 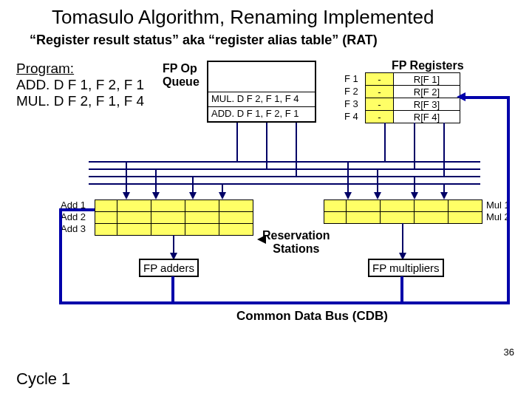 What do you see at coordinates (174, 217) in the screenshot?
I see `add-reservation-stations` at bounding box center [174, 217].